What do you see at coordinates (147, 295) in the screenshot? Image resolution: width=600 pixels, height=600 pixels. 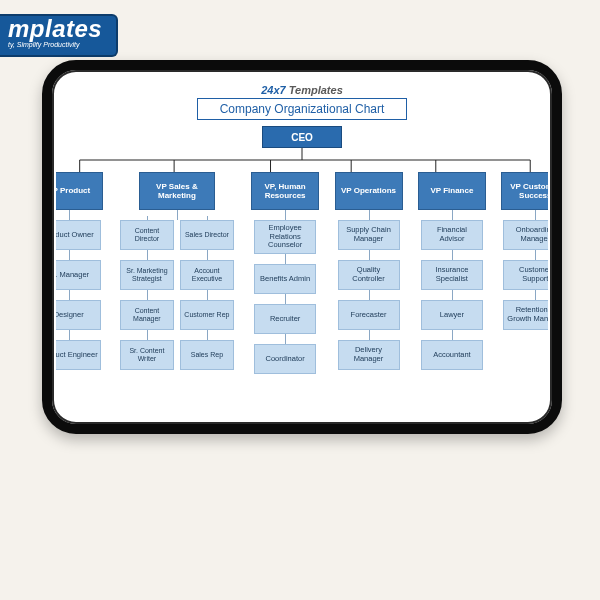 I see `subcol-content: Content Director Sr. Marketing Strategis…` at bounding box center [147, 295].